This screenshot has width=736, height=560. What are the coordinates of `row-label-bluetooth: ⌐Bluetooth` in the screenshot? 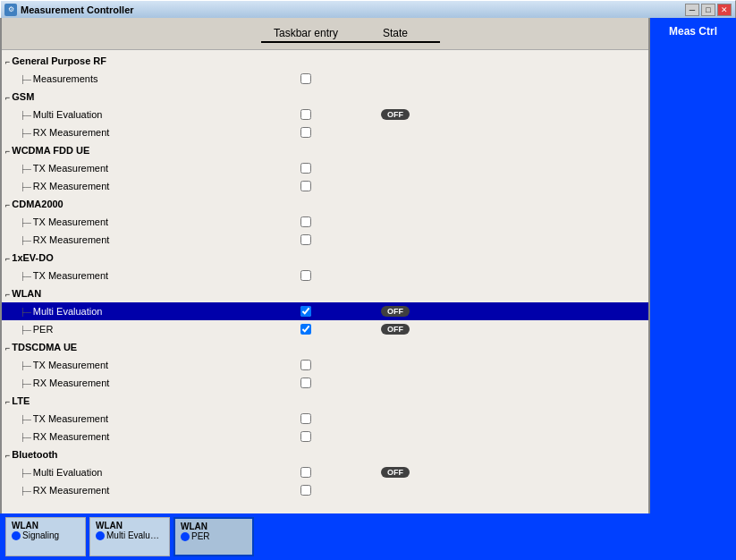 It's located at (132, 454).